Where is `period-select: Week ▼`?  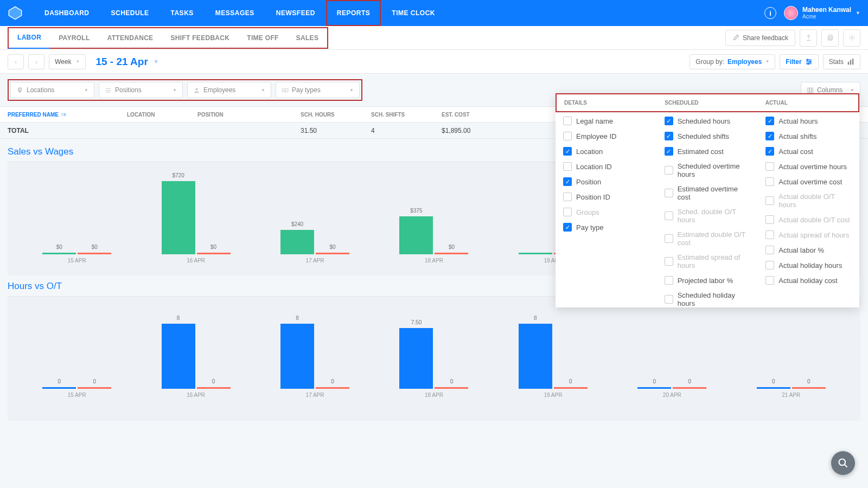 period-select: Week ▼ is located at coordinates (67, 62).